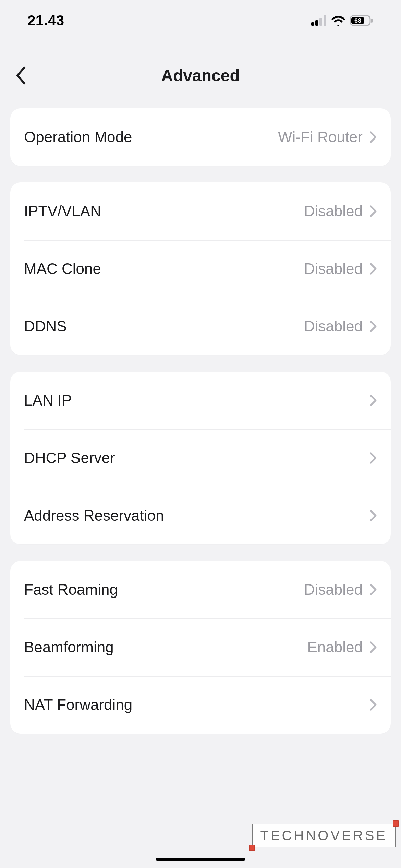 This screenshot has height=868, width=401. I want to click on row-value: Enabled, so click(335, 647).